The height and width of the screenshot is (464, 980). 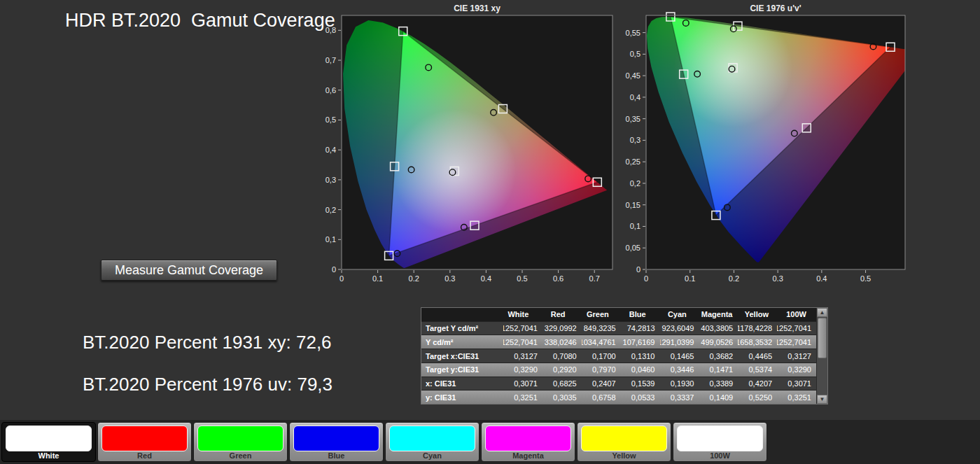 What do you see at coordinates (433, 442) in the screenshot?
I see `pattern-tile-cyan: Cyan` at bounding box center [433, 442].